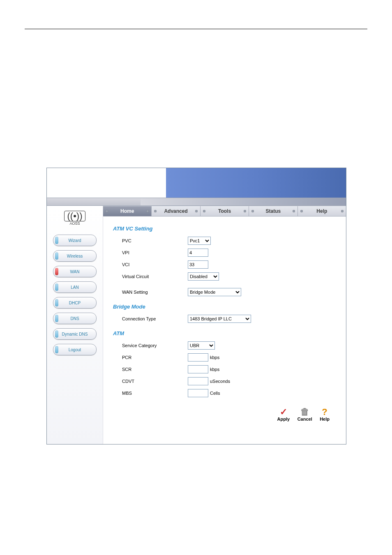 Image resolution: width=392 pixels, height=555 pixels. What do you see at coordinates (75, 241) in the screenshot?
I see `sidebar-item-label: Wizard` at bounding box center [75, 241].